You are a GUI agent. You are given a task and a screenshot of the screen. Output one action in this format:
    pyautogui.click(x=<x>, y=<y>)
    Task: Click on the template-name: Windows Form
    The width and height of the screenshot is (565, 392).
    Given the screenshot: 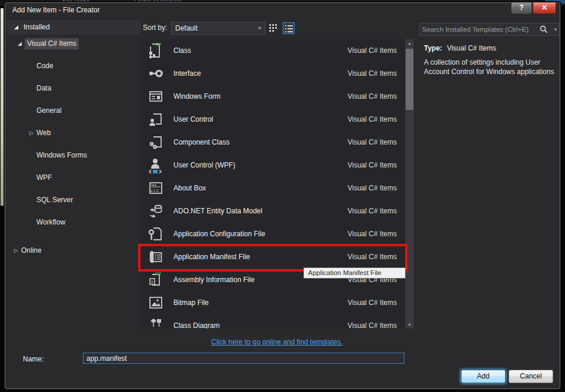 What is the action you would take?
    pyautogui.click(x=197, y=96)
    